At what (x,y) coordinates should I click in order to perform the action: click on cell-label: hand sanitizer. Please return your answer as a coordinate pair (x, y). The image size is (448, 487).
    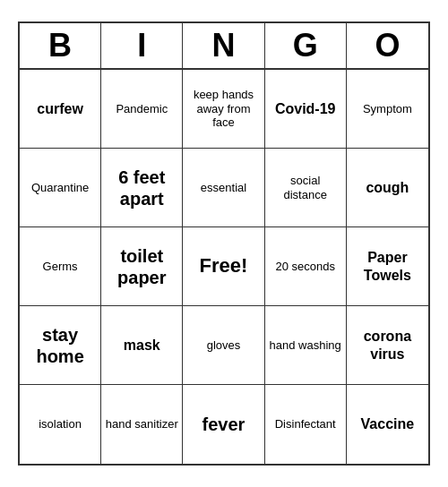
    Looking at the image, I should click on (142, 424).